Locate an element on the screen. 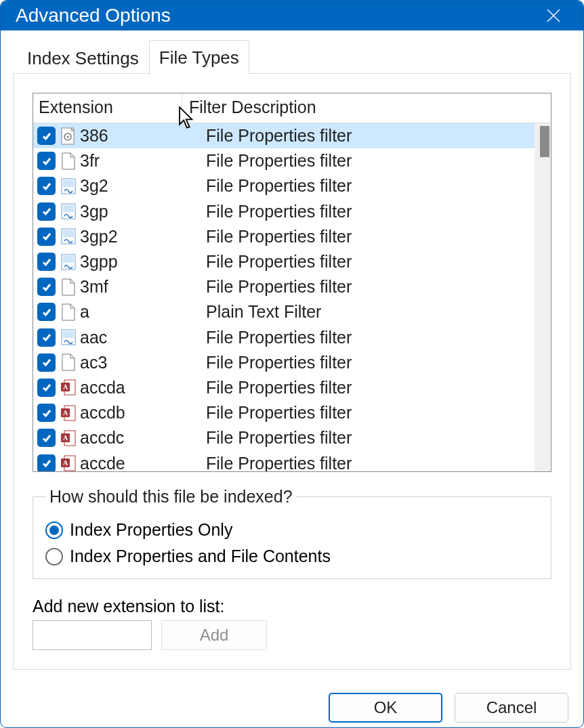 The image size is (584, 728). extension-cell: ac3 is located at coordinates (140, 363).